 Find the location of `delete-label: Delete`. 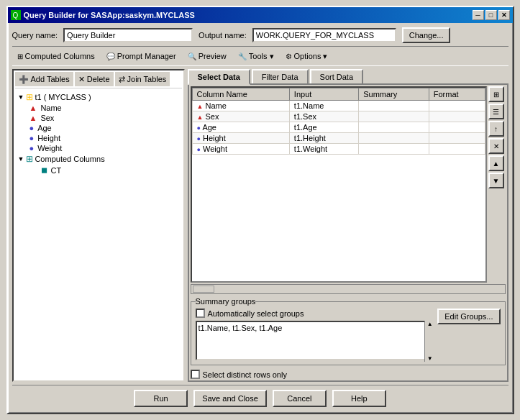

delete-label: Delete is located at coordinates (99, 79).